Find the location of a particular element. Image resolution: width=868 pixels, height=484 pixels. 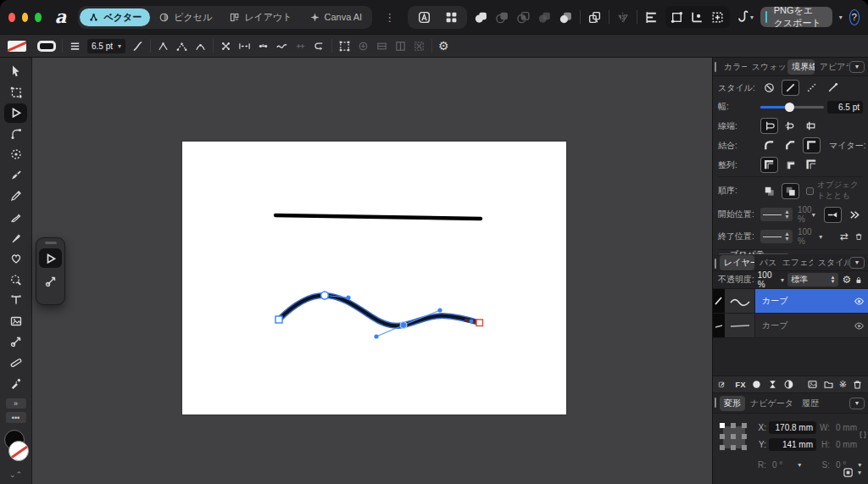

language-mode-icon is located at coordinates (424, 17).